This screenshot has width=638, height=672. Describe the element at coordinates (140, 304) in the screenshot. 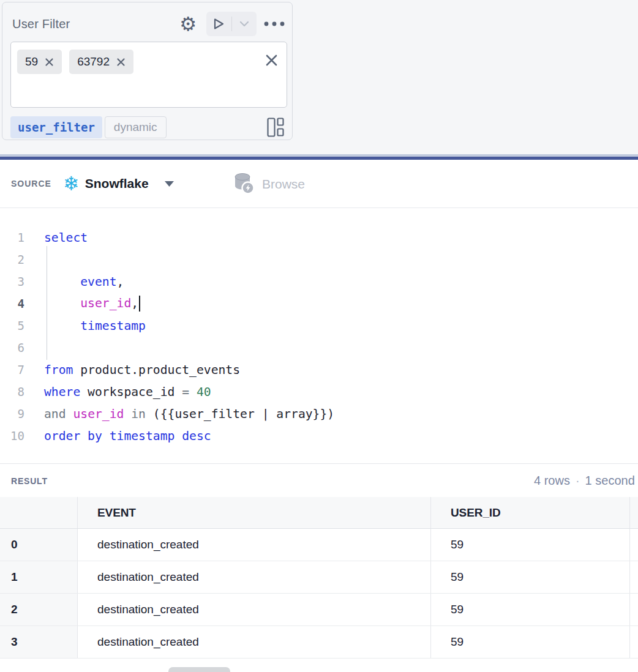

I see `text-cursor` at that location.